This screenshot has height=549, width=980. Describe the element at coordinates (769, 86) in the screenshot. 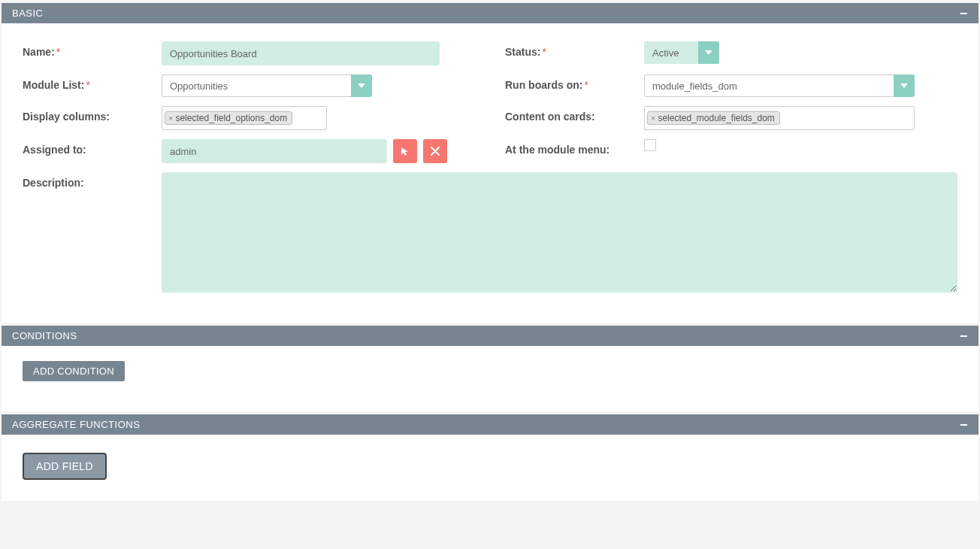

I see `run-boards-value: module_fields_dom` at that location.